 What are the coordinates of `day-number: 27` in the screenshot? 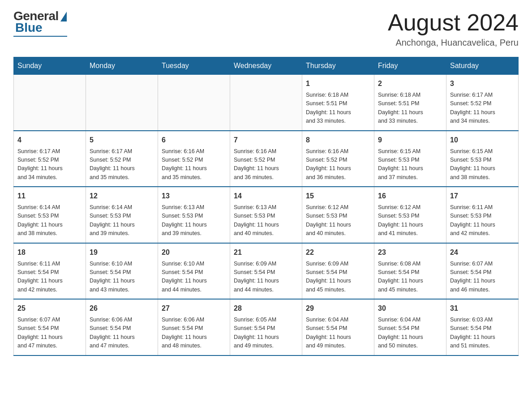 It's located at (194, 308).